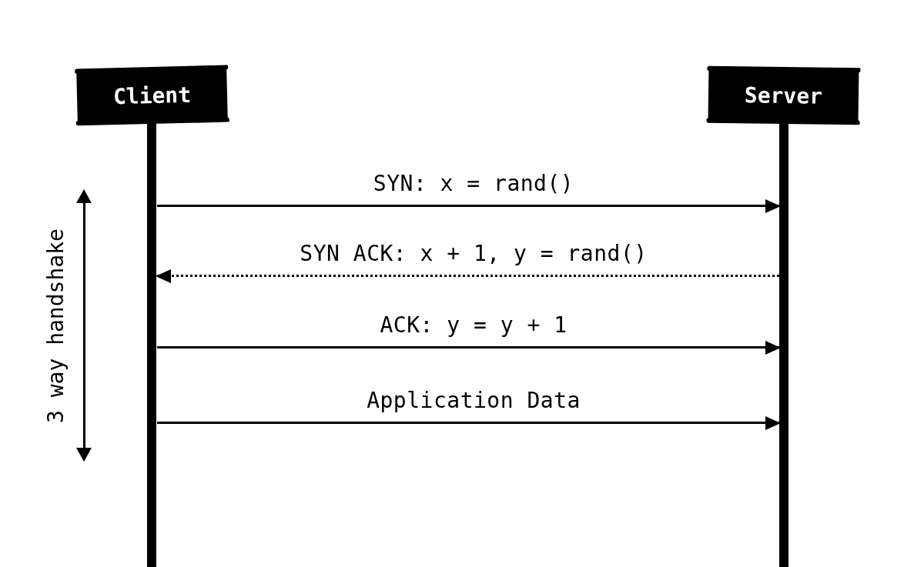  I want to click on message-3-arrow, so click(468, 348).